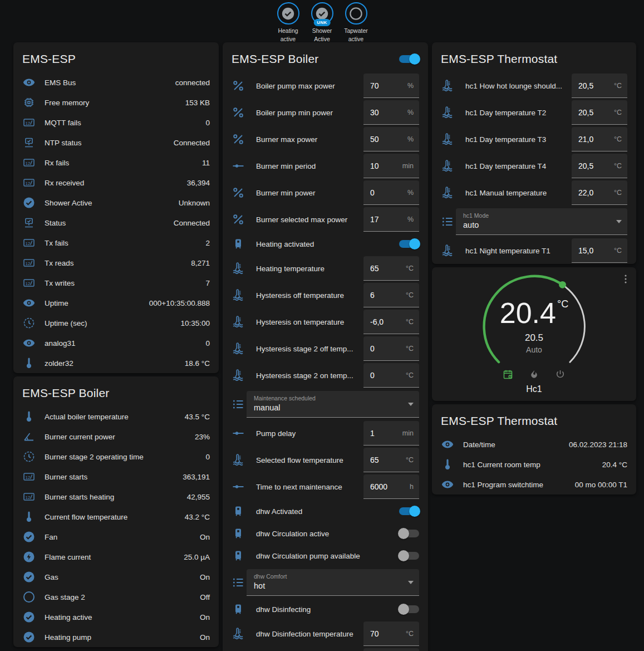 This screenshot has height=651, width=644. What do you see at coordinates (534, 320) in the screenshot?
I see `thermostat-dial: 20.4°C 20.5 Auto` at bounding box center [534, 320].